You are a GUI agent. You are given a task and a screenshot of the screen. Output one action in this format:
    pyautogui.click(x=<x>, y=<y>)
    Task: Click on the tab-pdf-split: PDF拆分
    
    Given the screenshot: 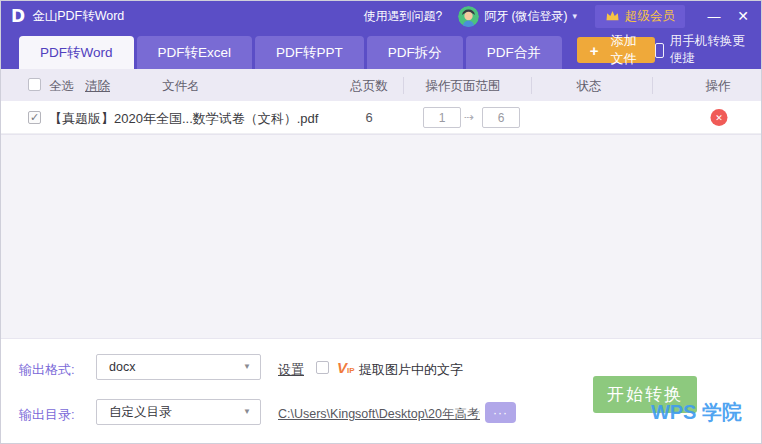 What is the action you would take?
    pyautogui.click(x=415, y=52)
    